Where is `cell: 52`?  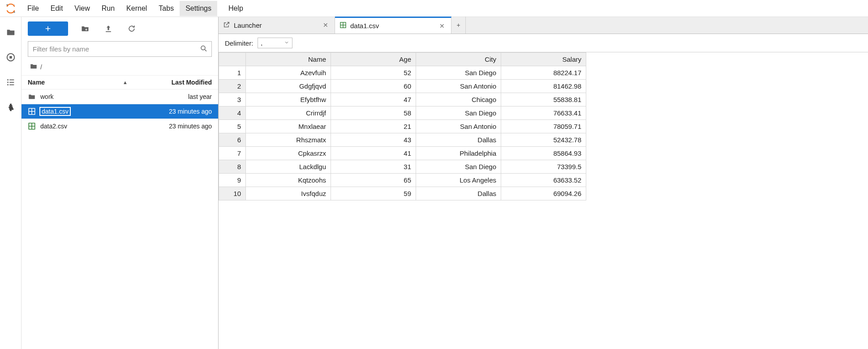 cell: 52 is located at coordinates (374, 73).